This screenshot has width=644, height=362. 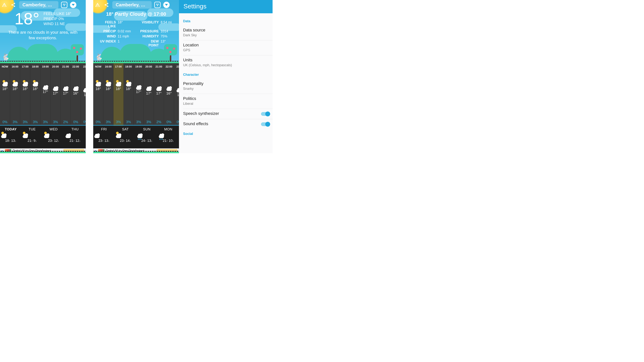 What do you see at coordinates (66, 122) in the screenshot?
I see `hour-precip: 2%` at bounding box center [66, 122].